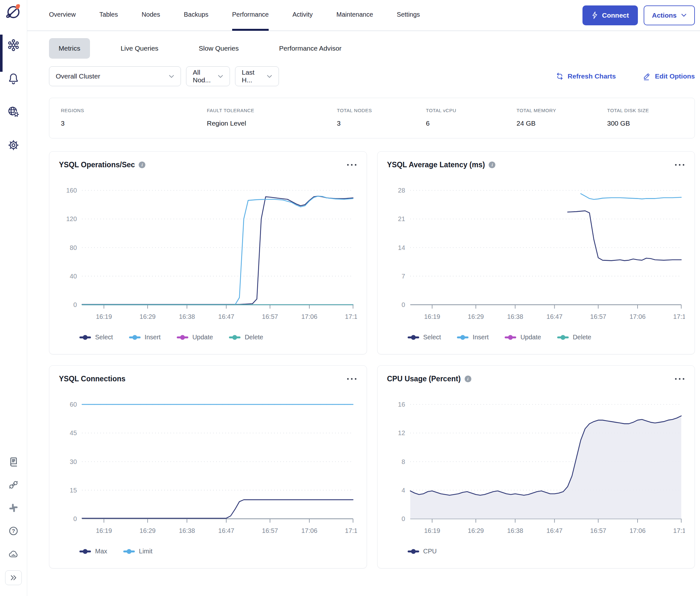 This screenshot has width=700, height=596. I want to click on tab-overview: Overview, so click(62, 16).